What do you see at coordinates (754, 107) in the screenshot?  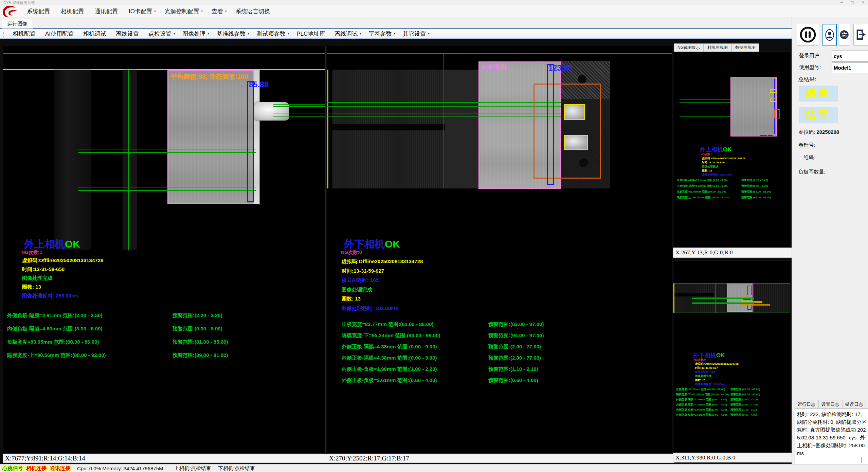 I see `mini-ai-frame` at bounding box center [754, 107].